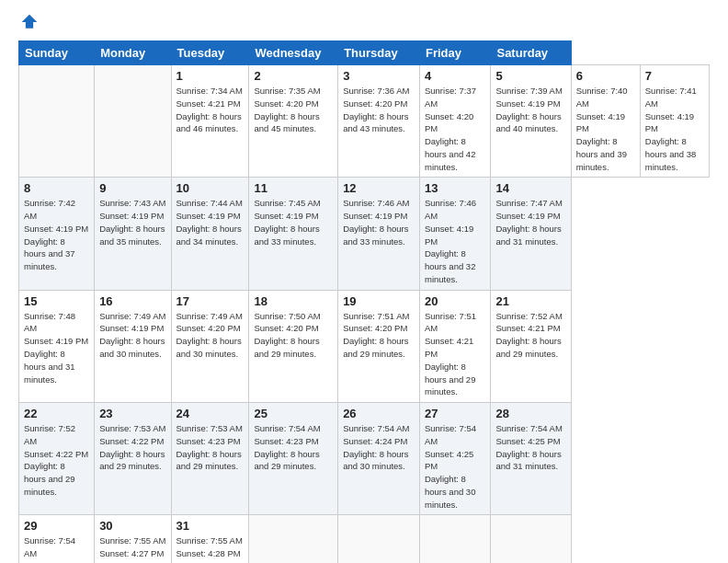  Describe the element at coordinates (455, 234) in the screenshot. I see `calendar-cell: 13Sunrise: 7:46 AMSunset: 4:19 PMDayligh…` at that location.